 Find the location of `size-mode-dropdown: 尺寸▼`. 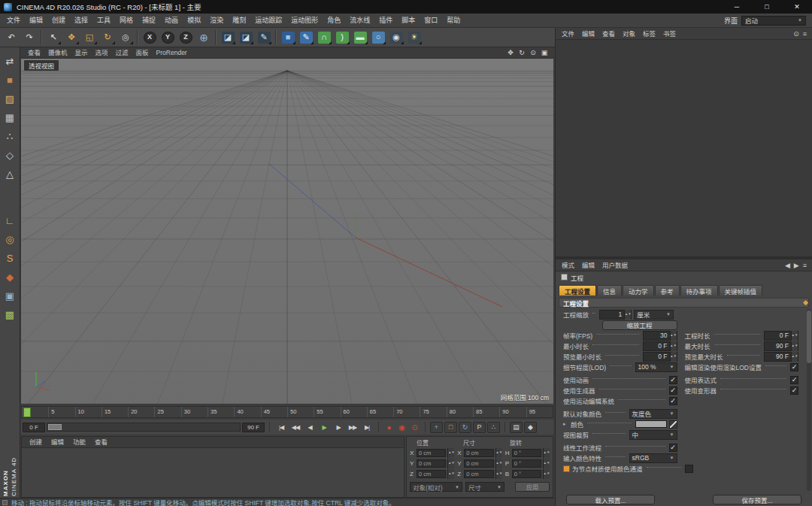

size-mode-dropdown: 尺寸▼ is located at coordinates (485, 487).